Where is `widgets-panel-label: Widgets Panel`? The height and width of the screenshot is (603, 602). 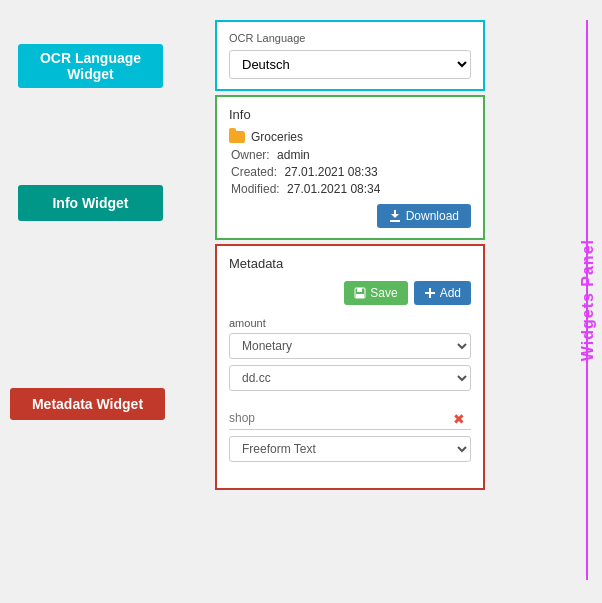 widgets-panel-label: Widgets Panel is located at coordinates (588, 300).